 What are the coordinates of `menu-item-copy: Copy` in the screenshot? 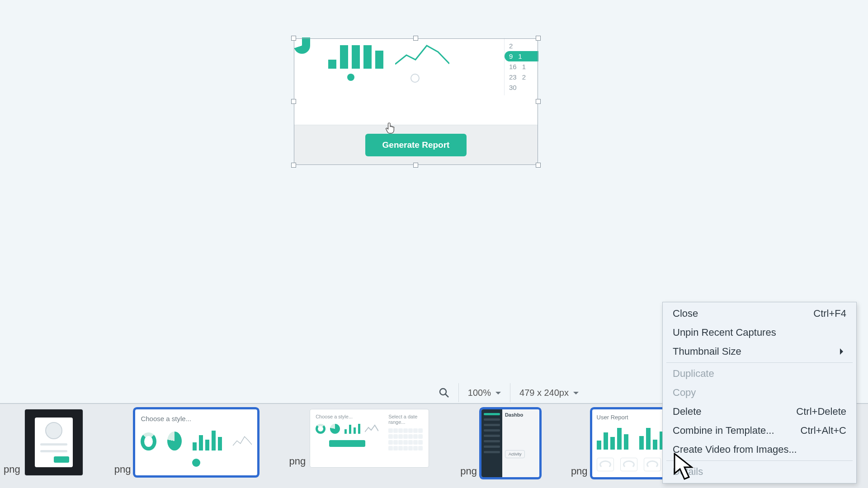 It's located at (760, 393).